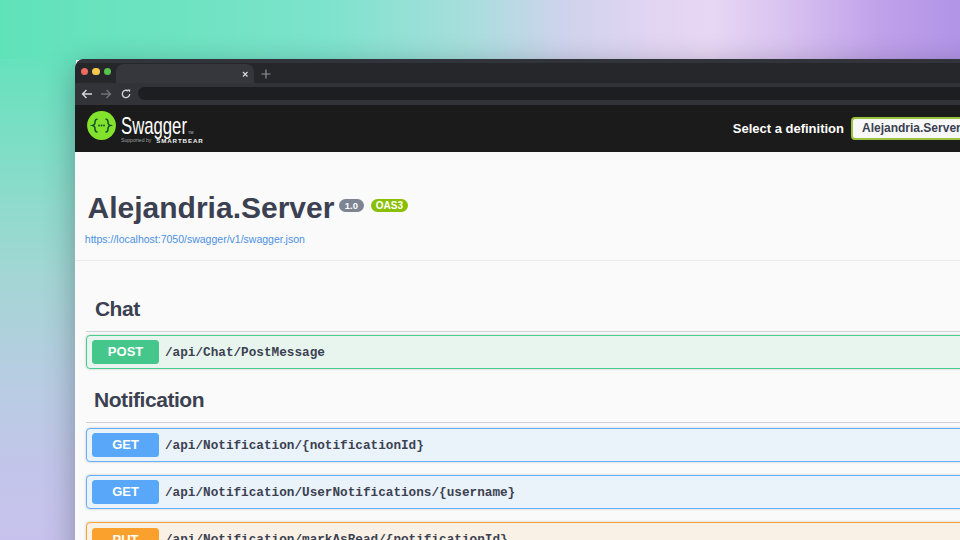 The image size is (960, 540). What do you see at coordinates (190, 133) in the screenshot?
I see `svg-text: TM` at bounding box center [190, 133].